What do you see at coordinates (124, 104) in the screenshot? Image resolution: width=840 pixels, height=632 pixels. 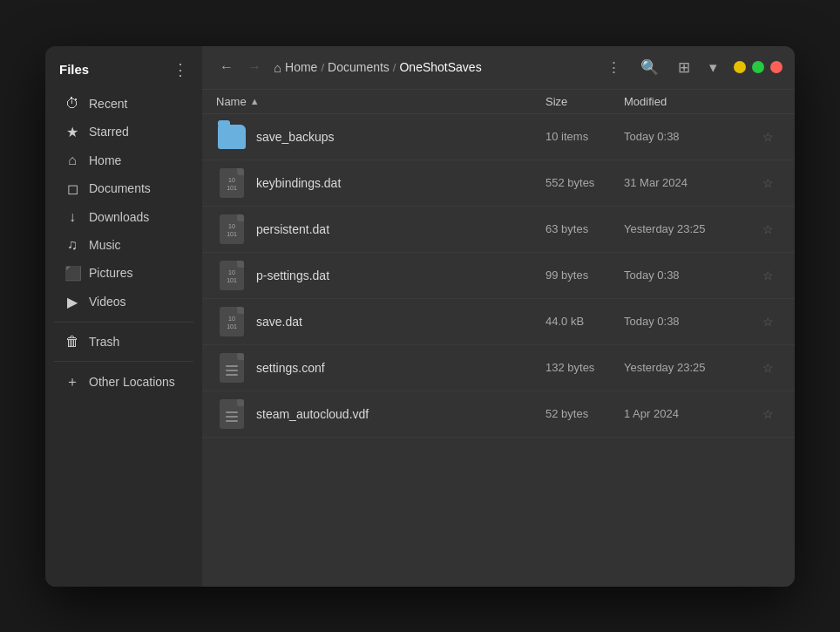 I see `sidebar-item-recent: ⏱ Recent` at bounding box center [124, 104].